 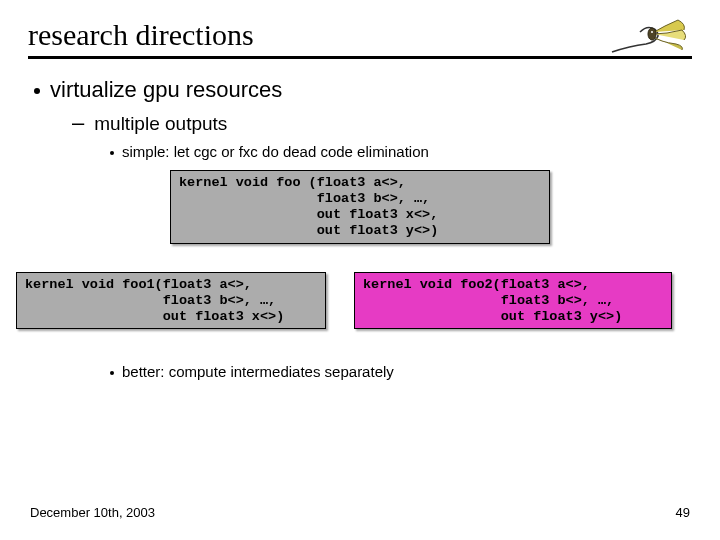 What do you see at coordinates (276, 152) in the screenshot?
I see `bullet-text: simple: let cgc or fxc do dead code elim…` at bounding box center [276, 152].